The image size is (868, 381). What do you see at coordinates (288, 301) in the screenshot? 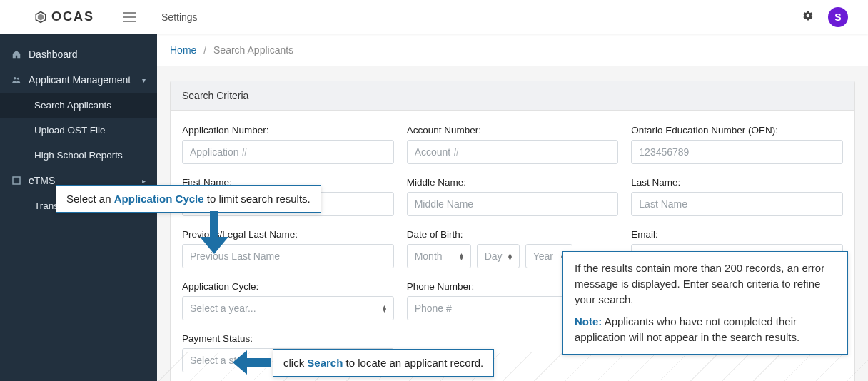
I see `field-application-cycle: Application Cycle: Select a year... ▴▾` at bounding box center [288, 301].